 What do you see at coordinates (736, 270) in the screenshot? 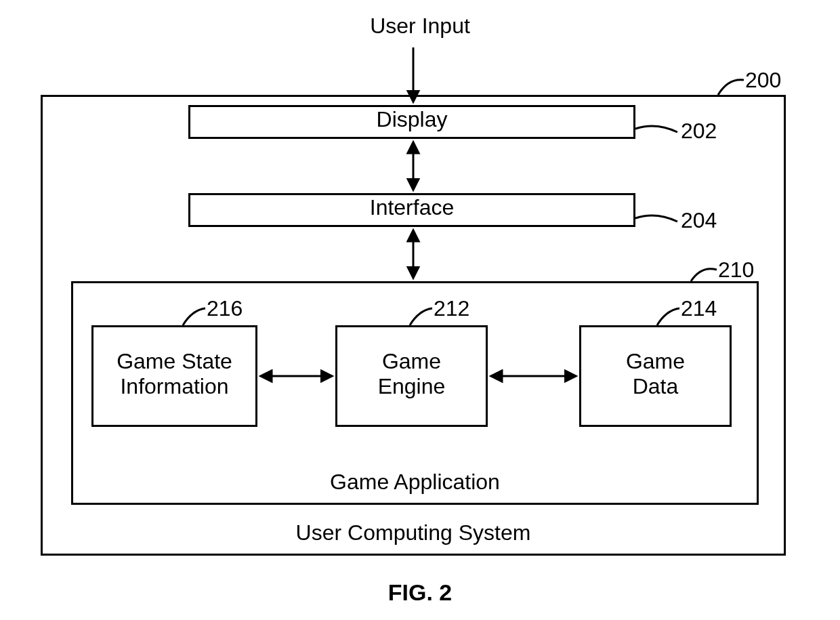
I see `ref-210: 210` at bounding box center [736, 270].